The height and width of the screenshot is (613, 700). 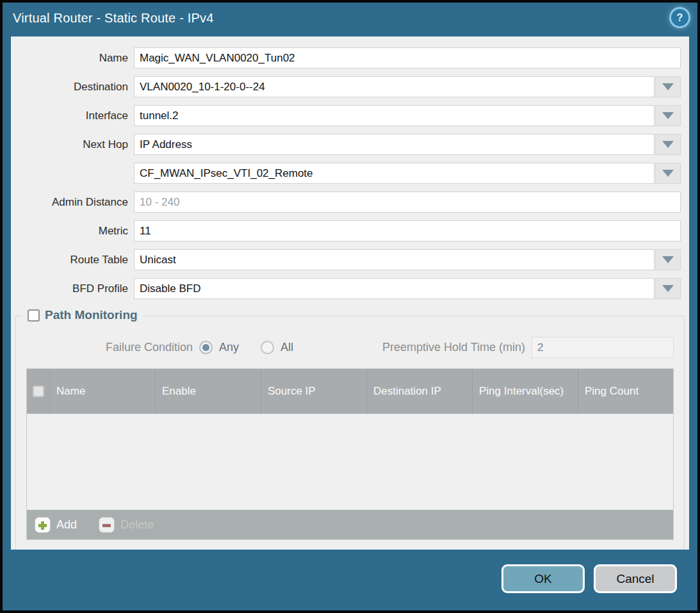 I want to click on dialog-title: Virtual Router - Static Route - IPv4, so click(x=113, y=18).